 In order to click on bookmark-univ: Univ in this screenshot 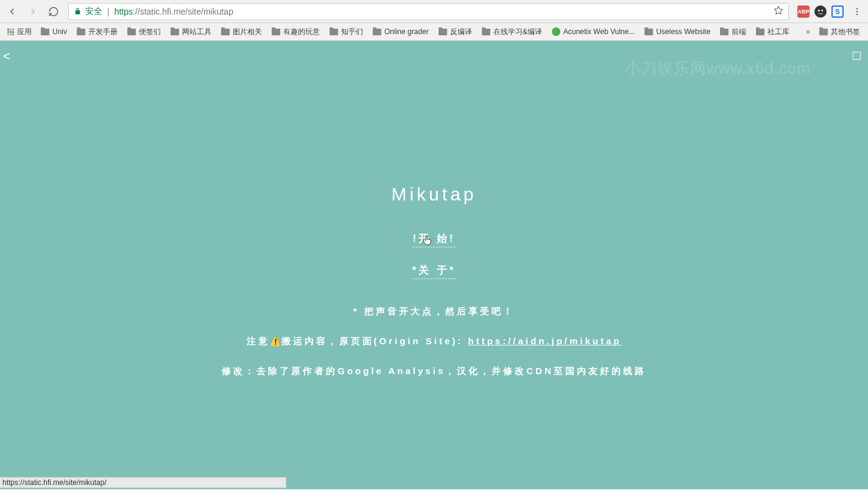, I will do `click(54, 32)`.